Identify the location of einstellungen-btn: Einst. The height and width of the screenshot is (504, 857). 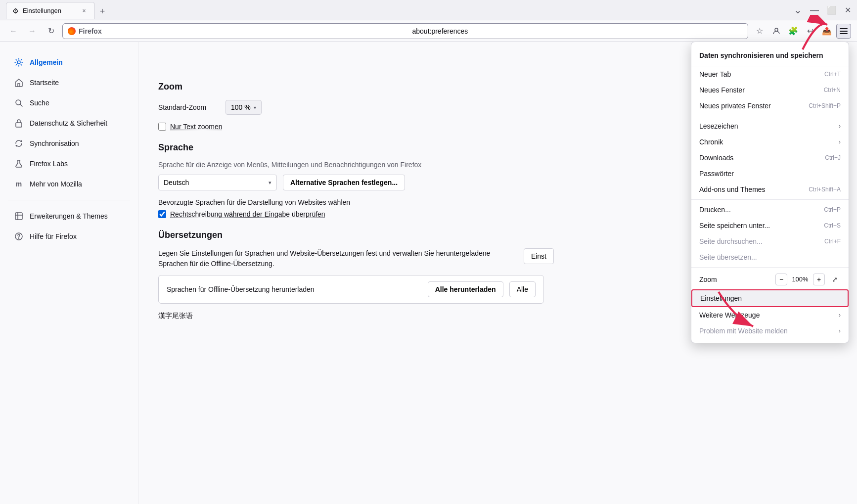
(539, 256).